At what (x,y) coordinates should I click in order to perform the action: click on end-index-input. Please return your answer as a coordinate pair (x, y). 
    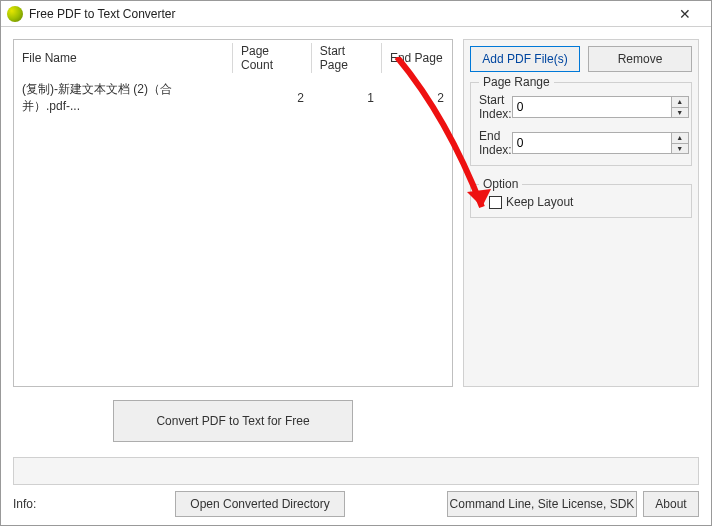
    Looking at the image, I should click on (592, 143).